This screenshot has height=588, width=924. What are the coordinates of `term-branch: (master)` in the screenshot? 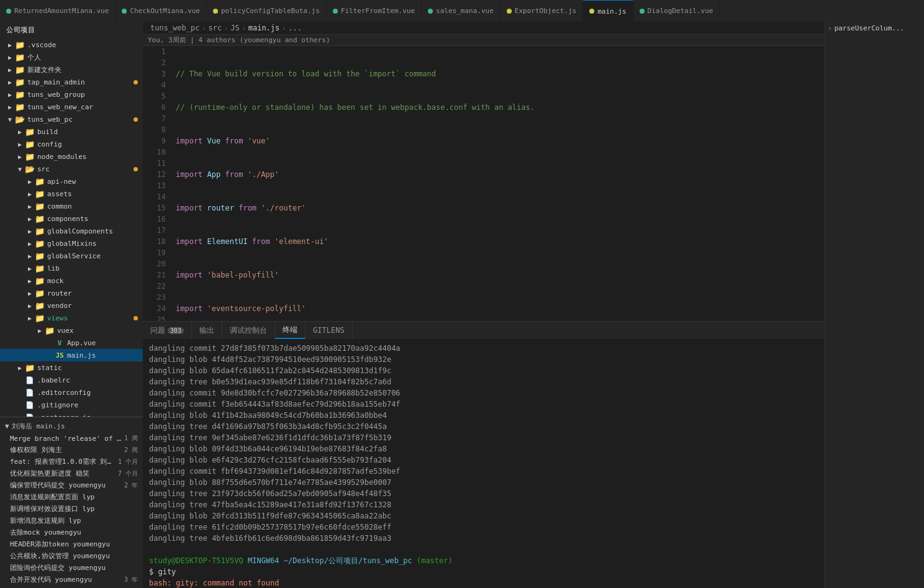 It's located at (435, 561).